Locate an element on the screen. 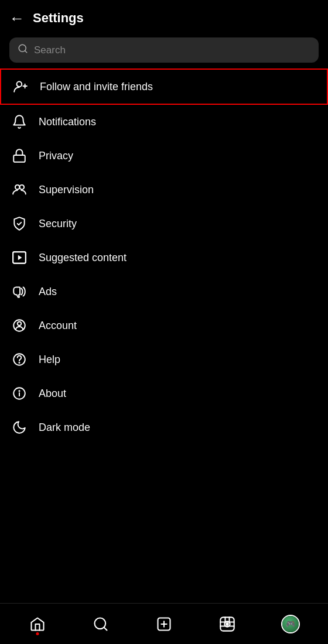 The image size is (328, 644). menu-item-account: Account is located at coordinates (164, 326).